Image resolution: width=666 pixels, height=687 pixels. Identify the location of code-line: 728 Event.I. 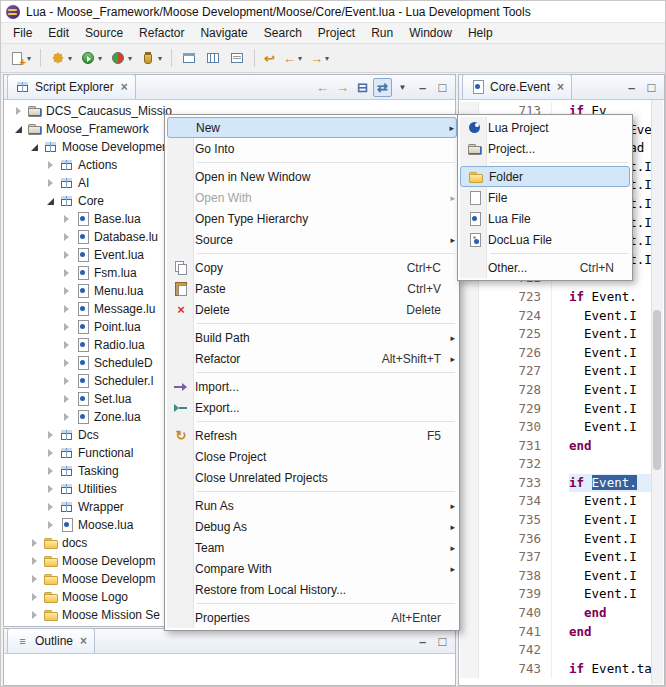
(562, 390).